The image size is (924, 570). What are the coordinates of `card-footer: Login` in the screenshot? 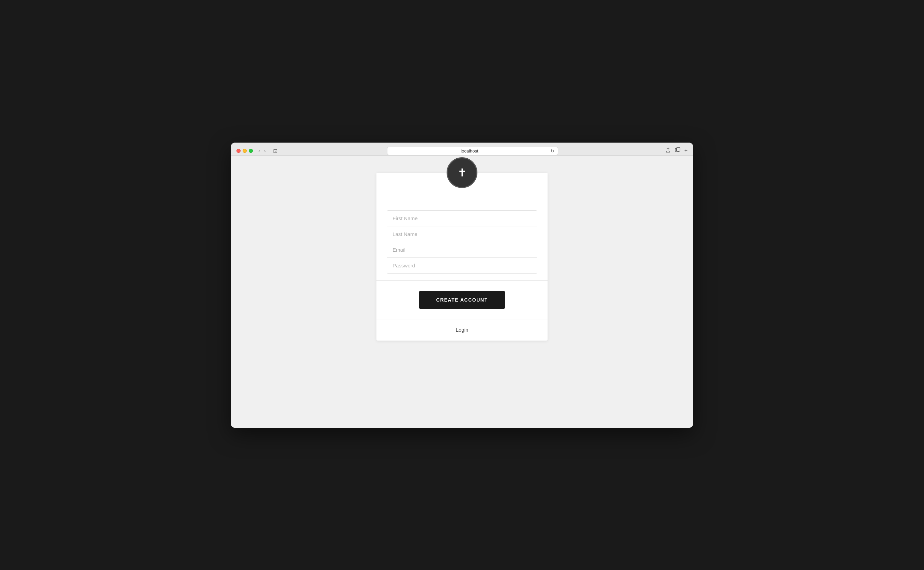 It's located at (462, 330).